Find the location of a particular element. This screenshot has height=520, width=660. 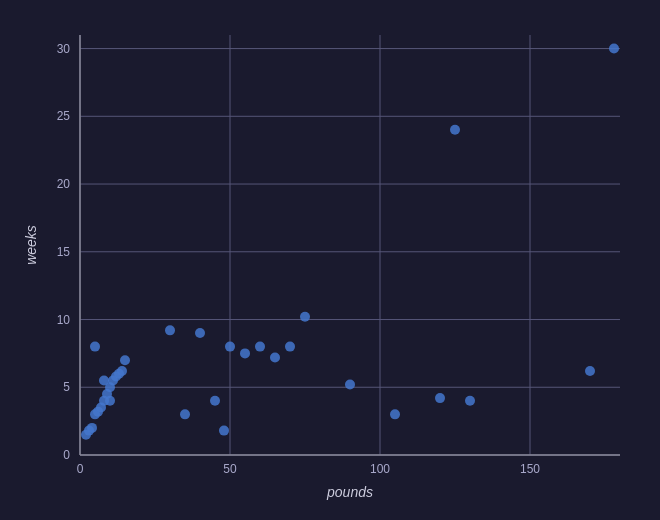

svg-text: 10 is located at coordinates (64, 320).